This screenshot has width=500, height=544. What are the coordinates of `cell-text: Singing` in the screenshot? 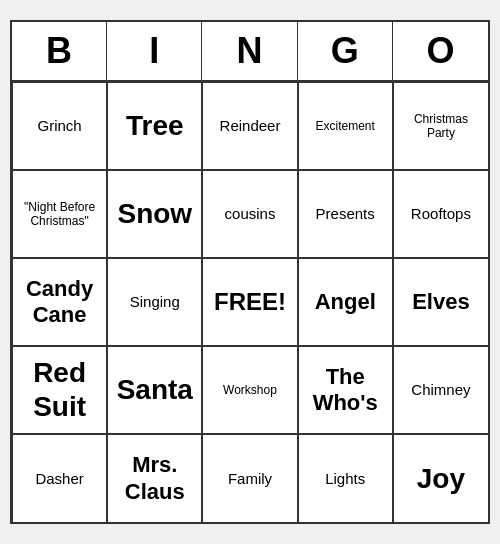 It's located at (155, 302).